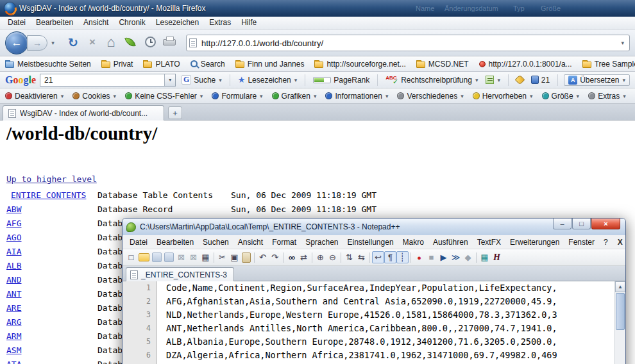 Image resolution: width=635 pixels, height=364 pixels. What do you see at coordinates (132, 23) in the screenshot?
I see `menu-chronik: Chronik` at bounding box center [132, 23].